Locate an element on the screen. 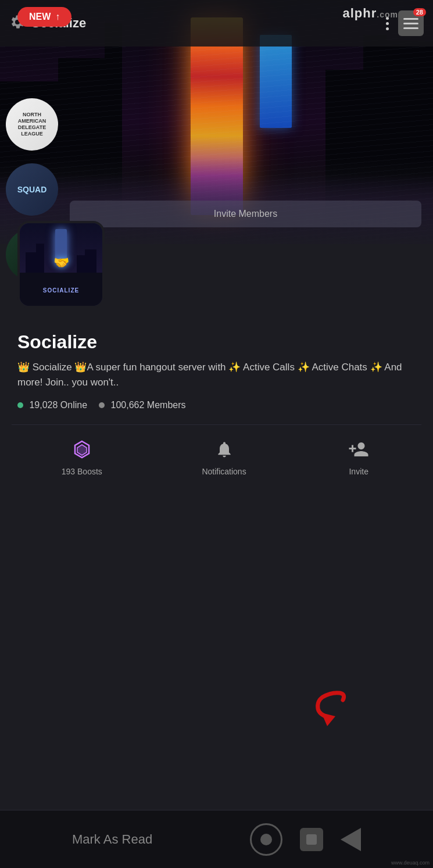 The width and height of the screenshot is (433, 868). na-league-label: NORTH AMERICAN DELEGATE LEAGUE is located at coordinates (32, 124).